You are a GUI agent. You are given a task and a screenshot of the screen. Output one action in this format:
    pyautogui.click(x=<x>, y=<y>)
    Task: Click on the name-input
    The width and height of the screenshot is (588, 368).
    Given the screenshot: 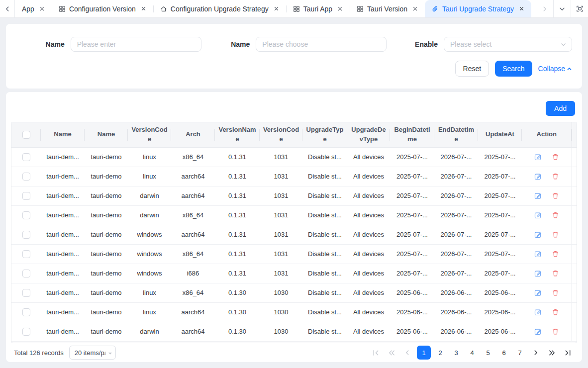 What is the action you would take?
    pyautogui.click(x=136, y=44)
    